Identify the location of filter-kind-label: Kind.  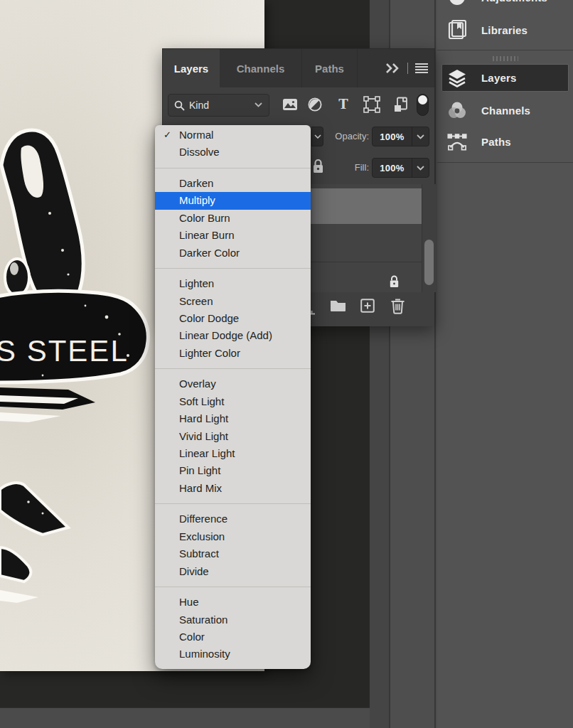
(199, 105).